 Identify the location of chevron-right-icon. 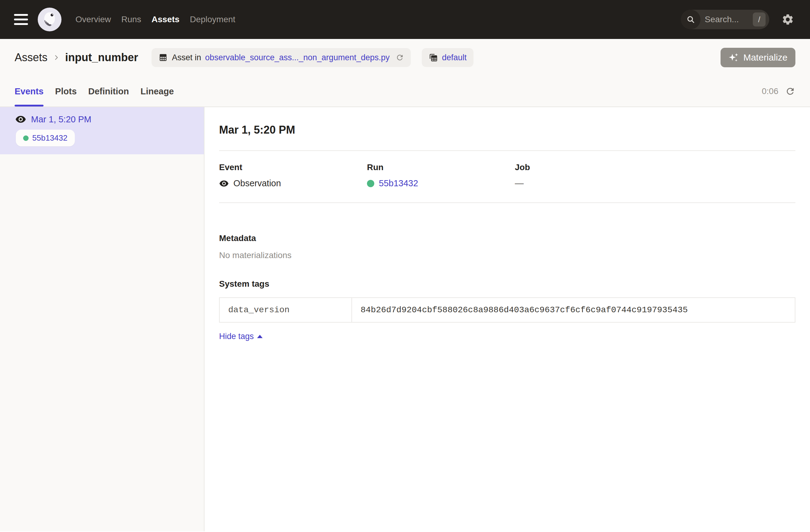
(56, 58).